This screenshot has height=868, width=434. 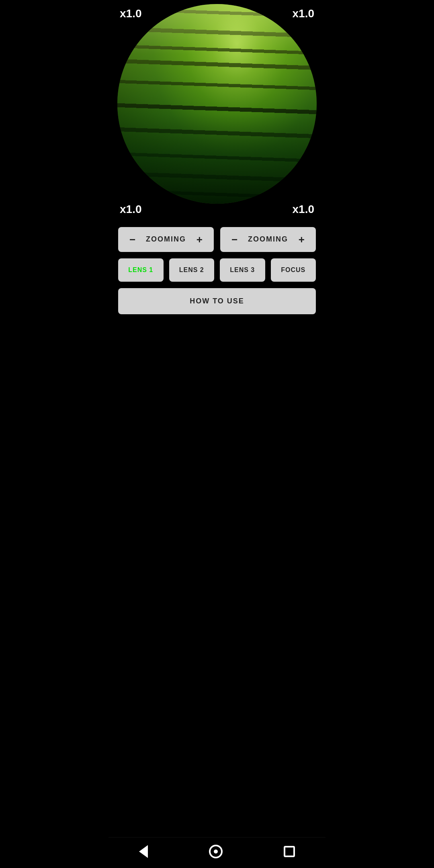 I want to click on zoom-labels-top: x1.0 x1.0, so click(x=217, y=14).